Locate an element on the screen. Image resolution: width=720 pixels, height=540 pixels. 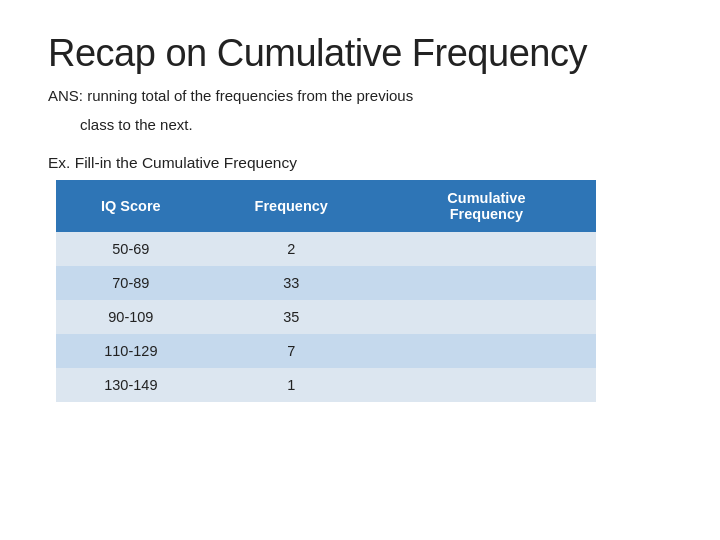
iq-cell: 50-69 is located at coordinates (131, 249).